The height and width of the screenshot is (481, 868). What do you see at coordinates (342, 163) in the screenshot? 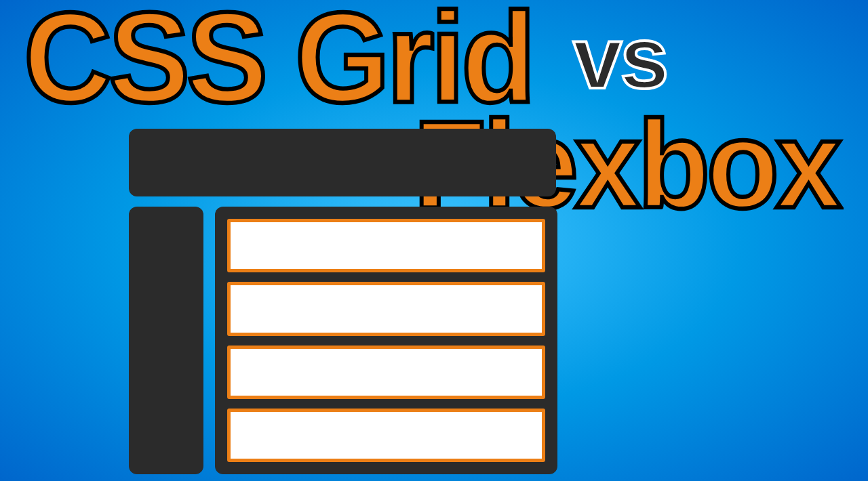
I see `grid-header-block` at bounding box center [342, 163].